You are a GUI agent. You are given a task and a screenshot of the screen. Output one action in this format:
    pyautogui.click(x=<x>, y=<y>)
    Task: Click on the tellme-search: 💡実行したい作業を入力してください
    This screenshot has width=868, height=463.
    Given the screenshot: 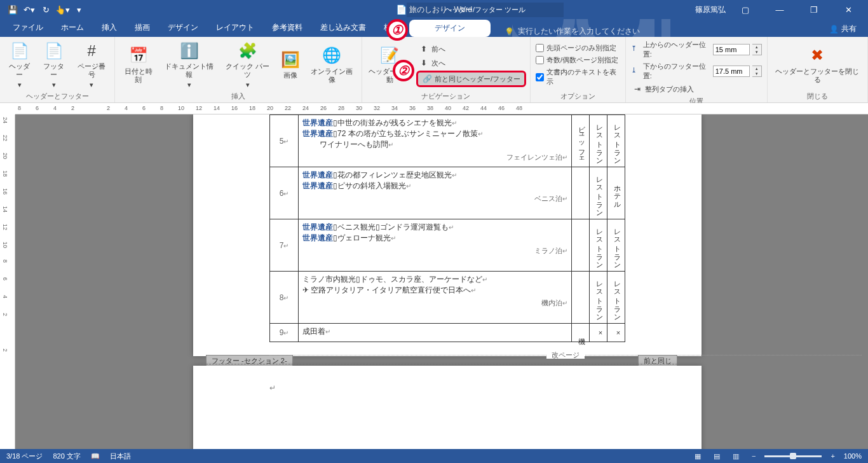 What is the action you would take?
    pyautogui.click(x=572, y=32)
    